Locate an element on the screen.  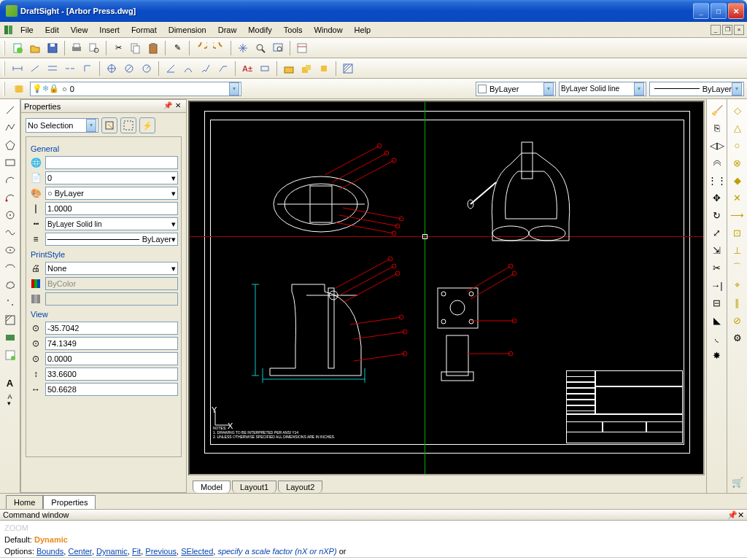
opt-fit: Fit is located at coordinates (136, 551).